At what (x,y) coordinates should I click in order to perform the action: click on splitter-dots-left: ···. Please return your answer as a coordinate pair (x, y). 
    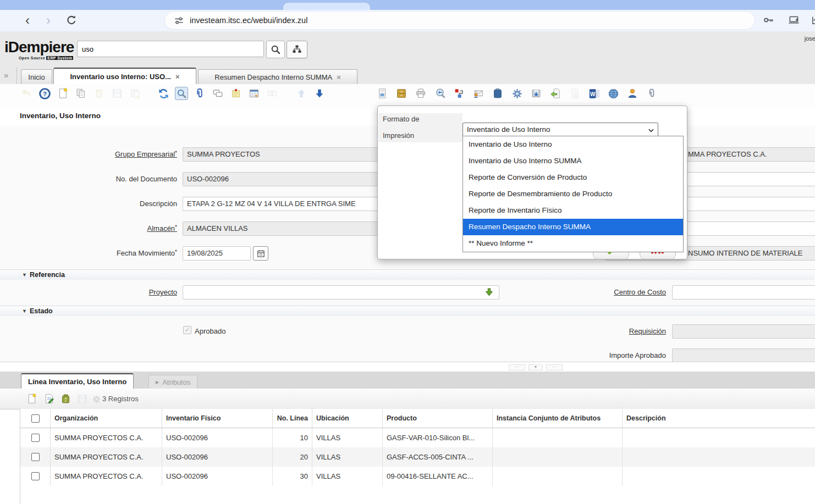
    Looking at the image, I should click on (517, 367).